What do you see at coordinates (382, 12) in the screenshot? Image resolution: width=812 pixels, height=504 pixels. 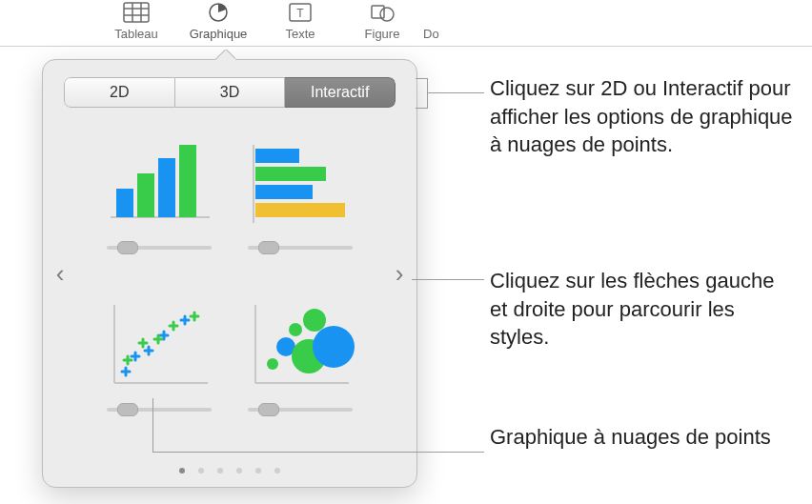 I see `shape-icon` at bounding box center [382, 12].